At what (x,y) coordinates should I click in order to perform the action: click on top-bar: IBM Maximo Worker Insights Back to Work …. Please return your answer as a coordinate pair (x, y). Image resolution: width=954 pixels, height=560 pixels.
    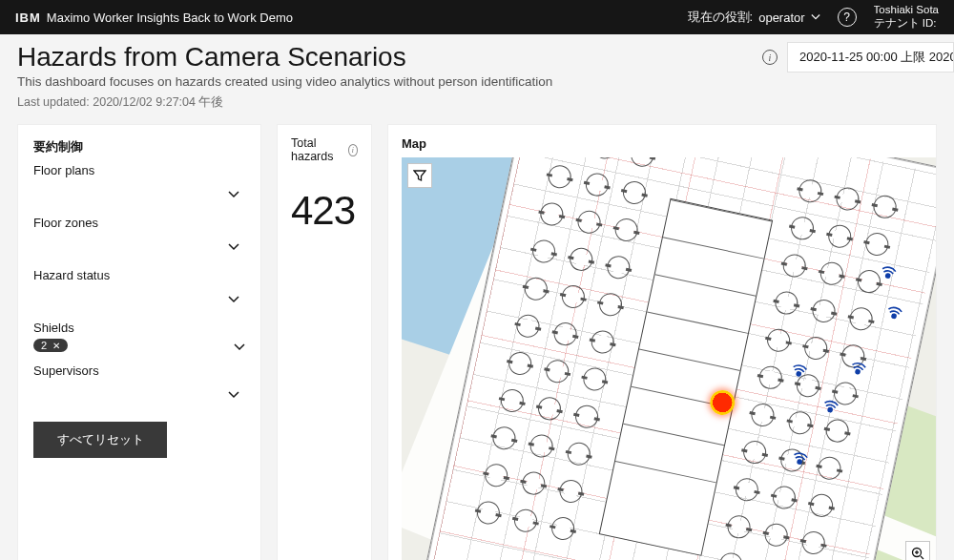
    Looking at the image, I should click on (477, 17).